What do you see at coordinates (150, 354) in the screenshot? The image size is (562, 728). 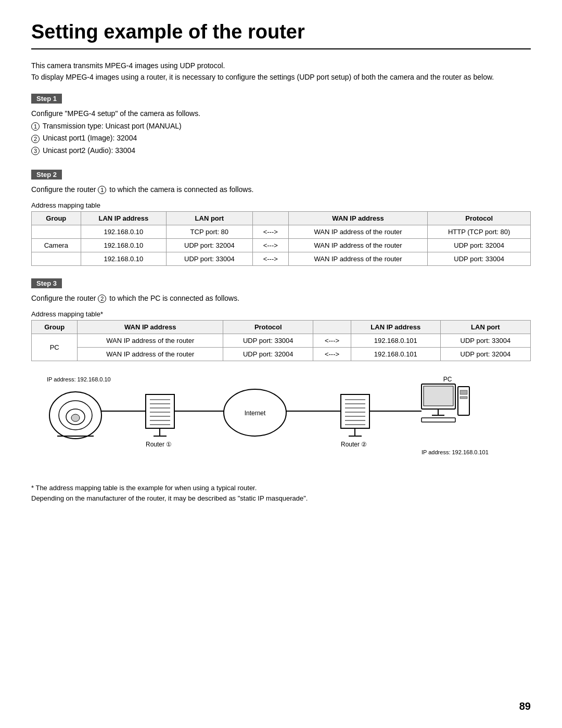 I see `s3-row2-wan-ip: WAN IP address of the router` at bounding box center [150, 354].